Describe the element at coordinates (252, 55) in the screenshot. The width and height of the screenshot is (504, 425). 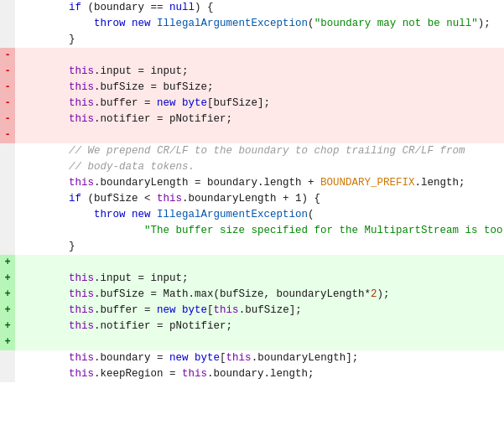
I see `diff-line-3: -` at that location.